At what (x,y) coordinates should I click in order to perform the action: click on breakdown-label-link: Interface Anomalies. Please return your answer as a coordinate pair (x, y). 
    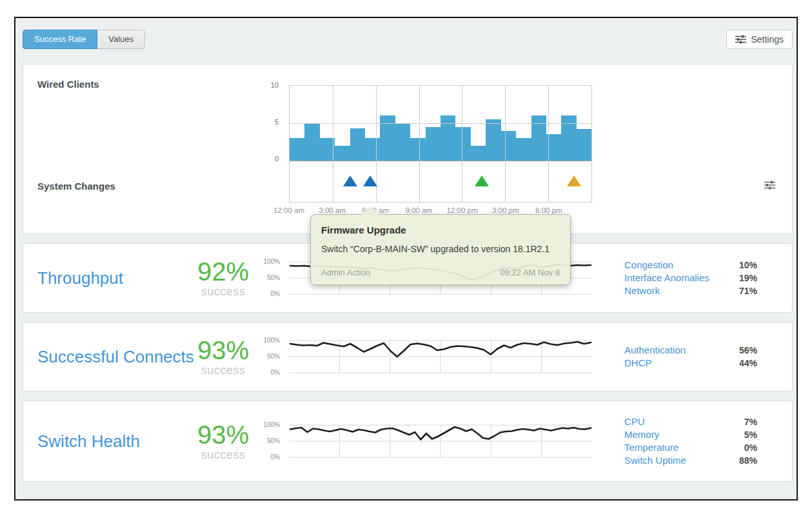
    Looking at the image, I should click on (667, 278).